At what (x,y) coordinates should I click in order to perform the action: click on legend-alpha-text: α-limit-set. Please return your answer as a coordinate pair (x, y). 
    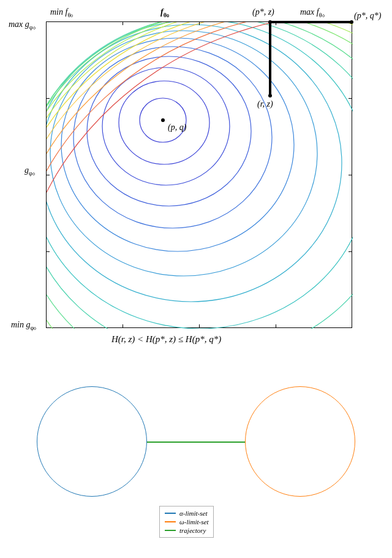
    Looking at the image, I should click on (194, 513).